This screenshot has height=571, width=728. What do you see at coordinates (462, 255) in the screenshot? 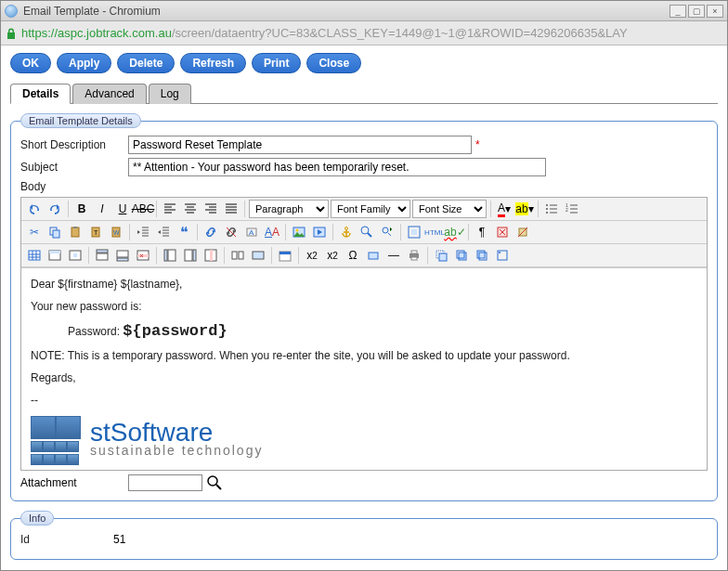
I see `forward-icon` at bounding box center [462, 255].